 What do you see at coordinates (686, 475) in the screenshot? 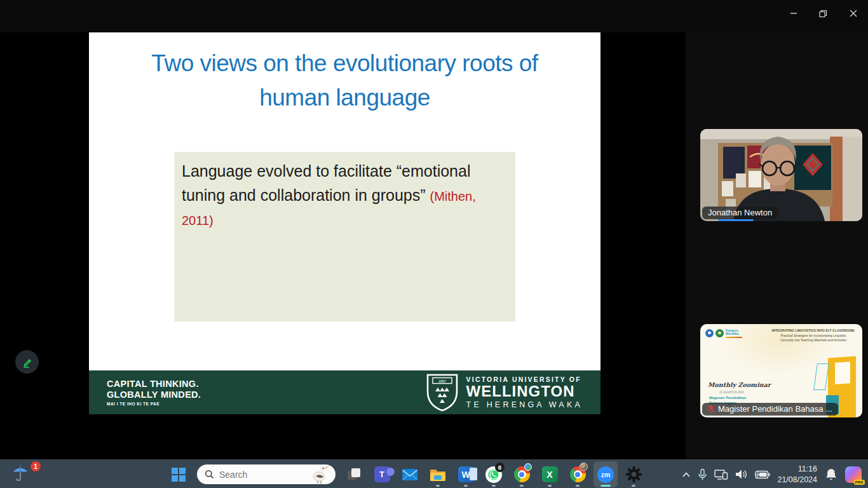
I see `tray-chevron-up-icon` at bounding box center [686, 475].